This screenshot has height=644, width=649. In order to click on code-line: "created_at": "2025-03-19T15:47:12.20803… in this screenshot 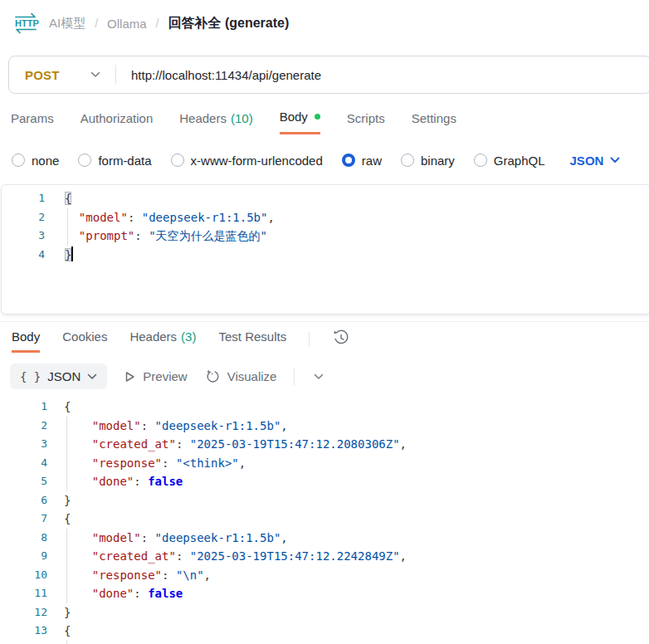, I will do `click(357, 445)`.